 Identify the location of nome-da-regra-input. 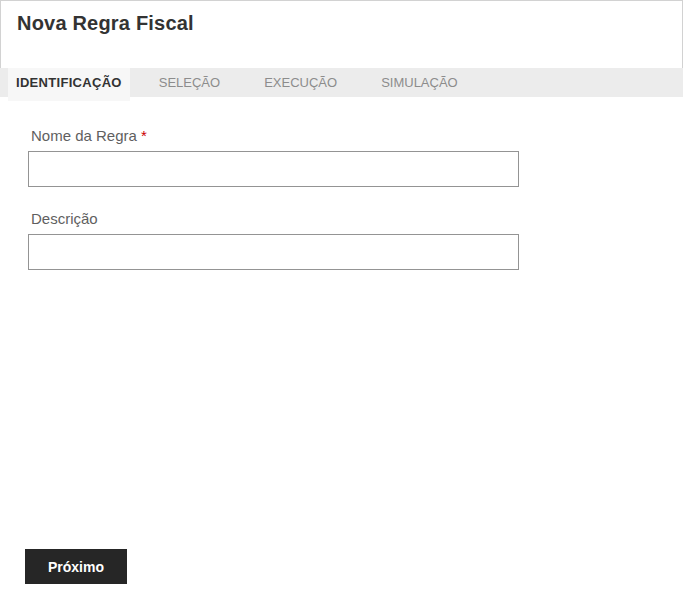
(274, 169).